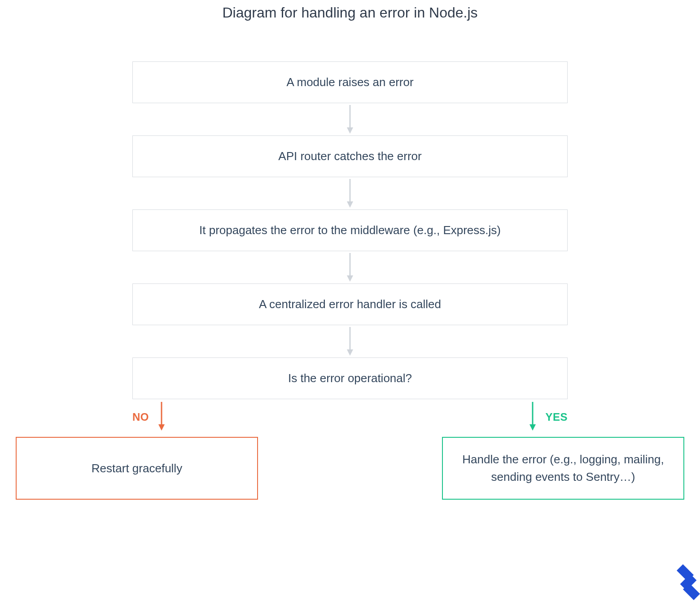 This screenshot has height=610, width=700. Describe the element at coordinates (563, 468) in the screenshot. I see `result-handle-error: Handle the error (e.g., logging, mailing…` at that location.